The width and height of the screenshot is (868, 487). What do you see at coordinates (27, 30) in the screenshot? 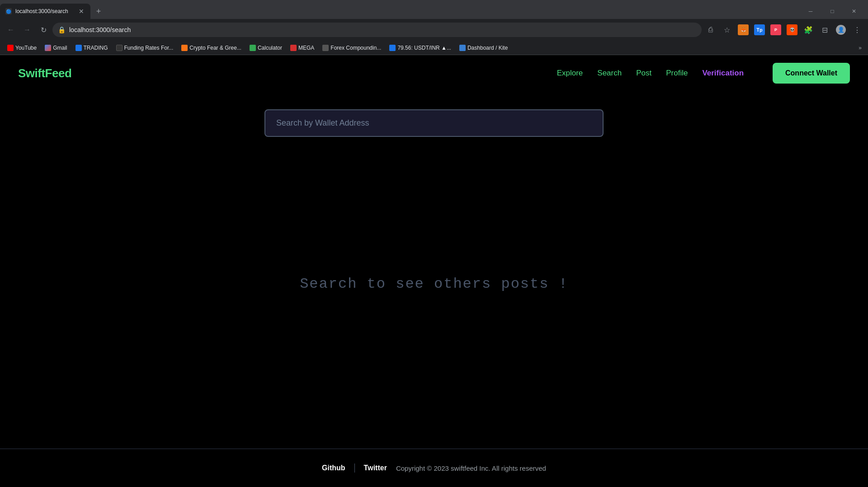
I see `forward-button: →` at bounding box center [27, 30].